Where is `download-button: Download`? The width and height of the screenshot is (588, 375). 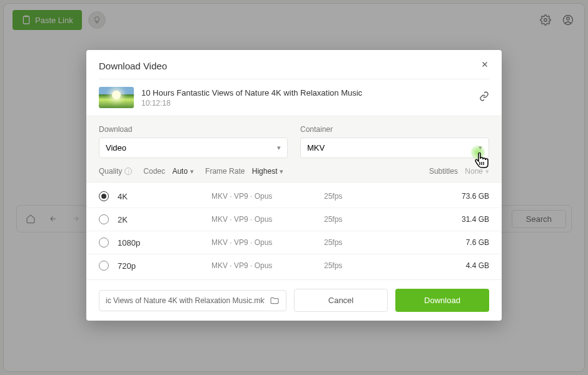 download-button: Download is located at coordinates (442, 300).